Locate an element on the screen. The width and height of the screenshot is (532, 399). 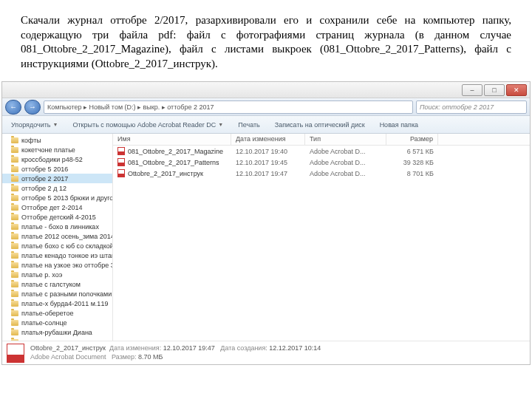
search-input: Поиск: оттобре 2 2017 is located at coordinates (471, 107).